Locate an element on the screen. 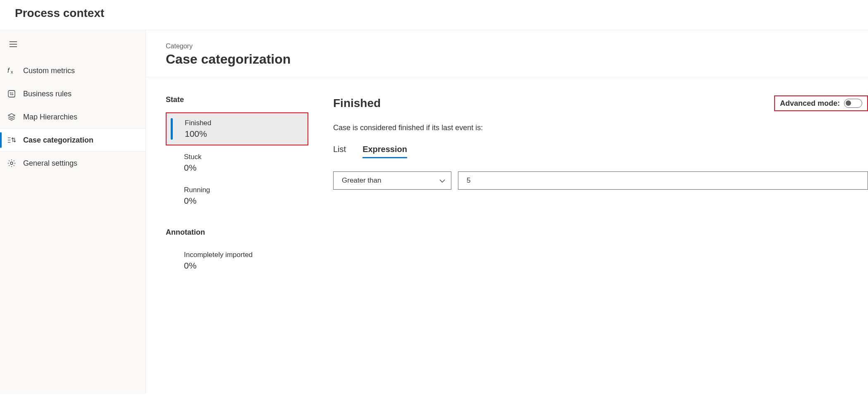  sidebar-item-label: Case categorization is located at coordinates (58, 140).